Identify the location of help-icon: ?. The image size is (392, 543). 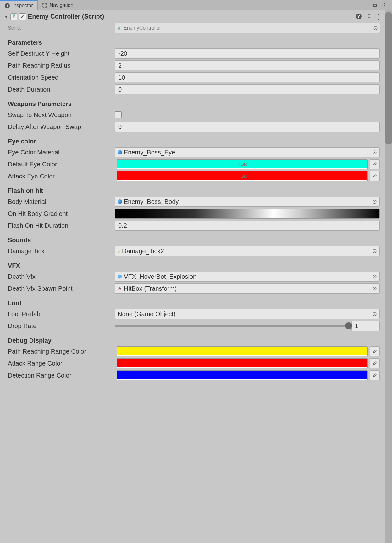
(359, 16).